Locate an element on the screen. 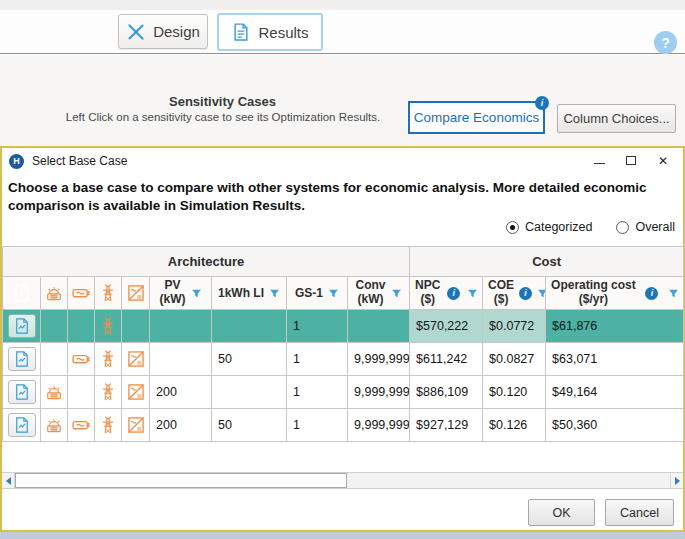 This screenshot has width=685, height=539. pv-kw-cell: 200 is located at coordinates (181, 426).